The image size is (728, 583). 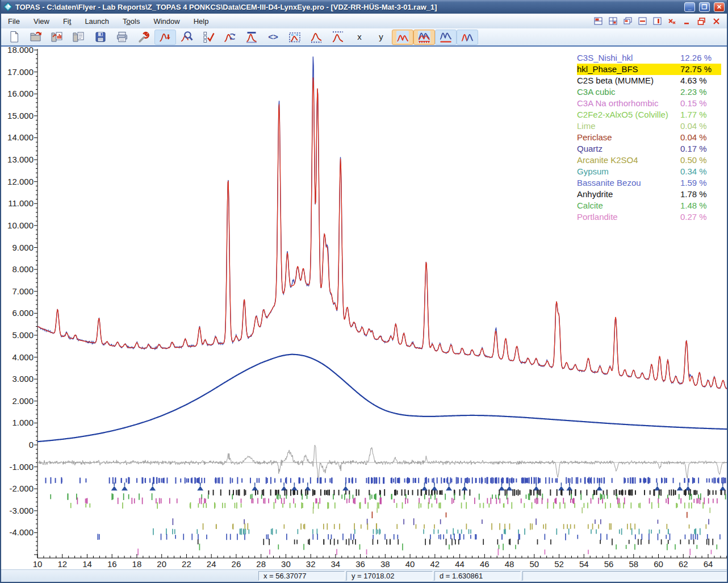 What do you see at coordinates (41, 22) in the screenshot?
I see `menu-view: View` at bounding box center [41, 22].